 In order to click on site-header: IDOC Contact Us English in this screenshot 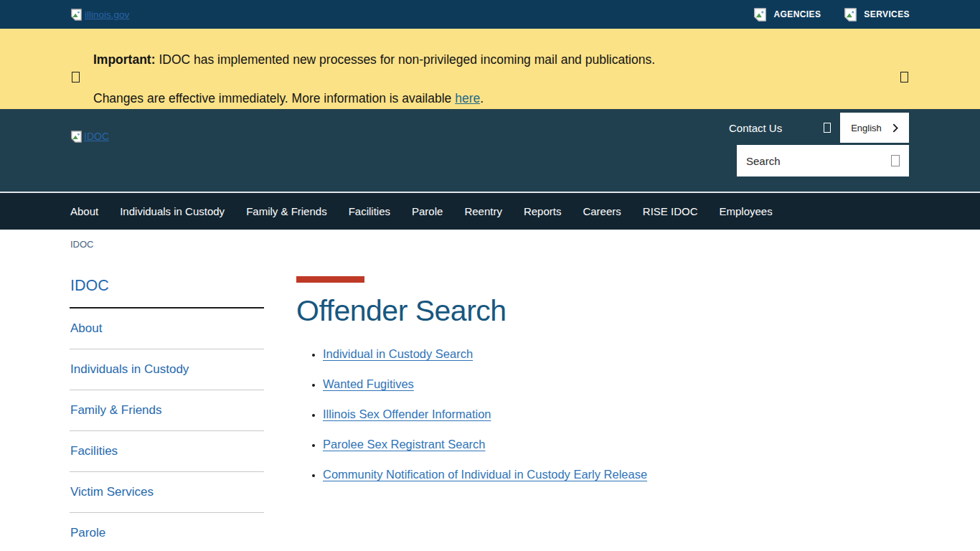, I will do `click(490, 151)`.